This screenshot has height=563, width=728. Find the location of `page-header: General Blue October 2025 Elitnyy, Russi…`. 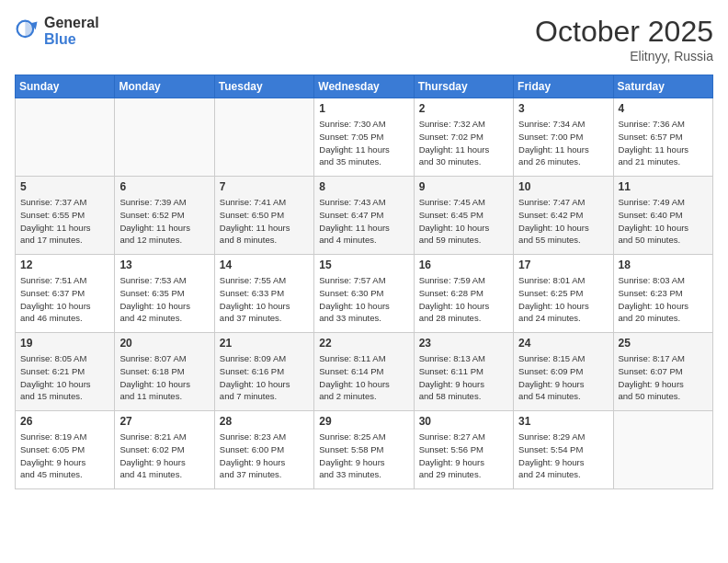

page-header: General Blue October 2025 Elitnyy, Russi… is located at coordinates (364, 39).